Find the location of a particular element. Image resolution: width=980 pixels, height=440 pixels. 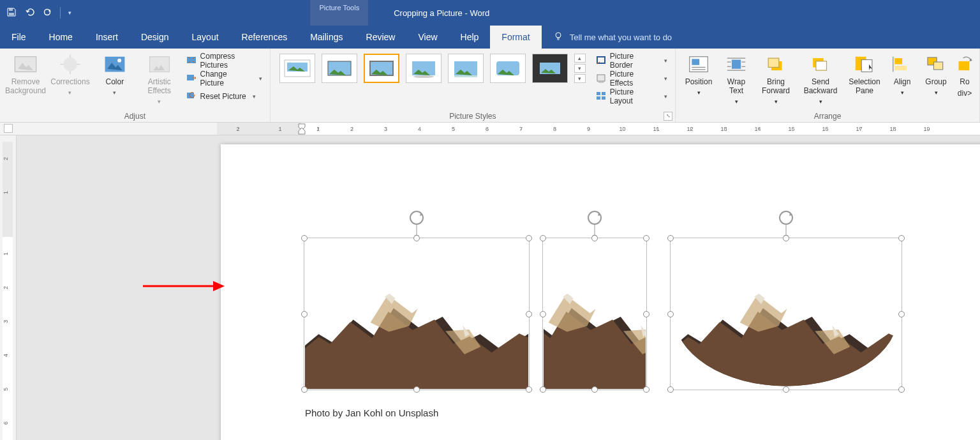

compress-icon is located at coordinates (191, 61).